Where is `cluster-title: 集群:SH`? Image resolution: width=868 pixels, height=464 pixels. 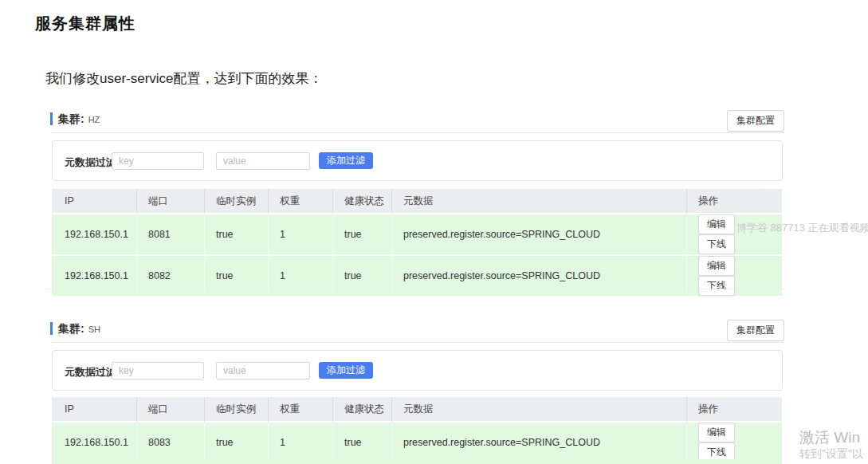 cluster-title: 集群:SH is located at coordinates (80, 329).